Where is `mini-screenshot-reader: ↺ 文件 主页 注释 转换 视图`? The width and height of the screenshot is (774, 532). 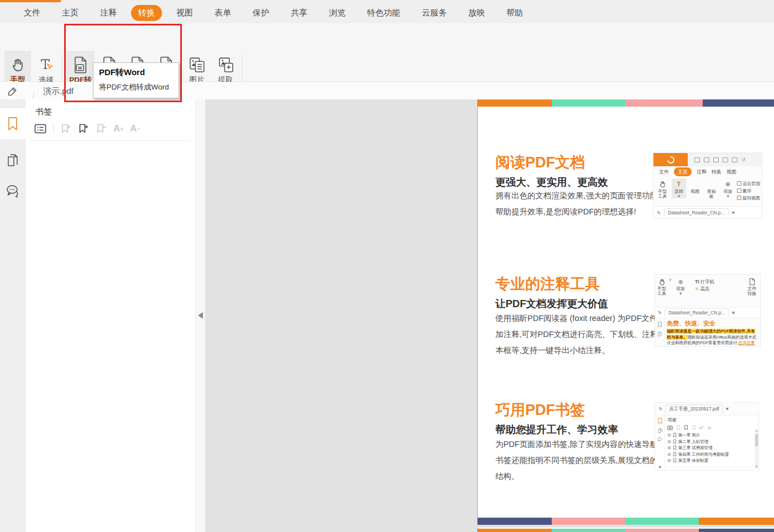 mini-screenshot-reader: ↺ 文件 主页 注释 转换 视图 is located at coordinates (708, 186).